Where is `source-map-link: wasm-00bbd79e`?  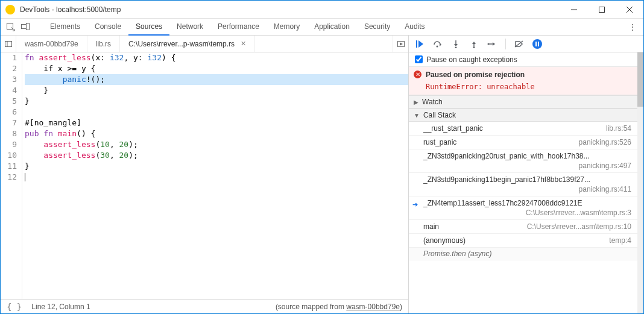 source-map-link: wasm-00bbd79e is located at coordinates (373, 307).